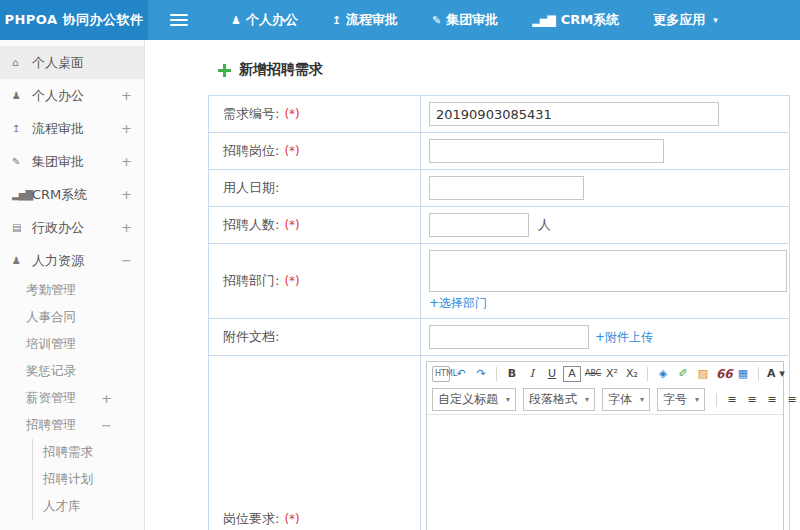  What do you see at coordinates (605, 472) in the screenshot?
I see `editor-content` at bounding box center [605, 472].